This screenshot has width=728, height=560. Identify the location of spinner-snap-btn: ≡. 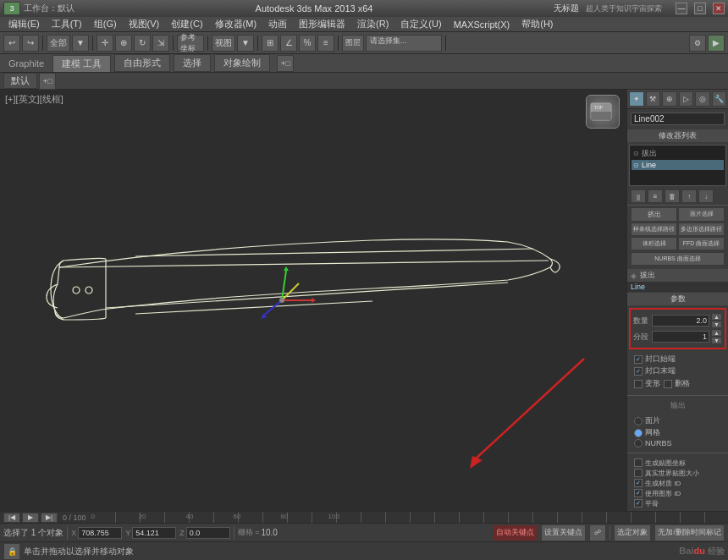
(326, 43).